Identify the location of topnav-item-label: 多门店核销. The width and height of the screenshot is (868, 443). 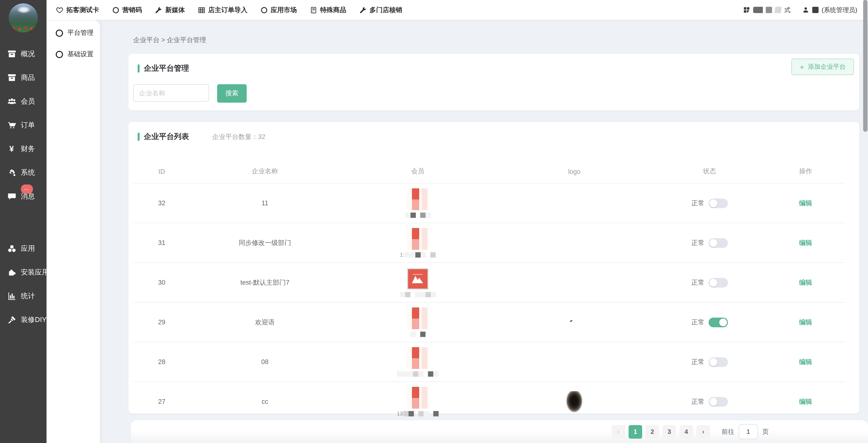
(386, 10).